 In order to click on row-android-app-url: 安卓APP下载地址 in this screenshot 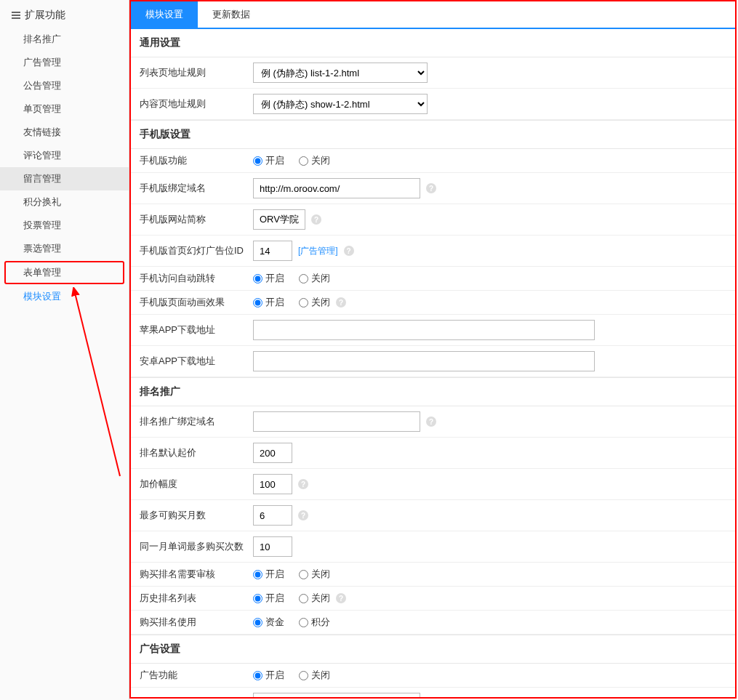, I will do `click(433, 362)`.